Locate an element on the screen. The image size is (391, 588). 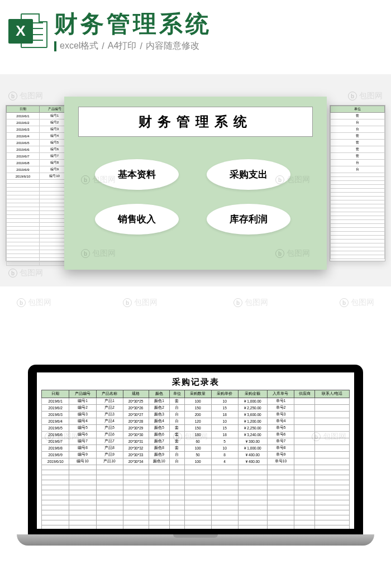
table-row: 2019/6/4编号4产品420*30*28颜色4台12010¥ 1,200.0… is located at coordinates (196, 422).